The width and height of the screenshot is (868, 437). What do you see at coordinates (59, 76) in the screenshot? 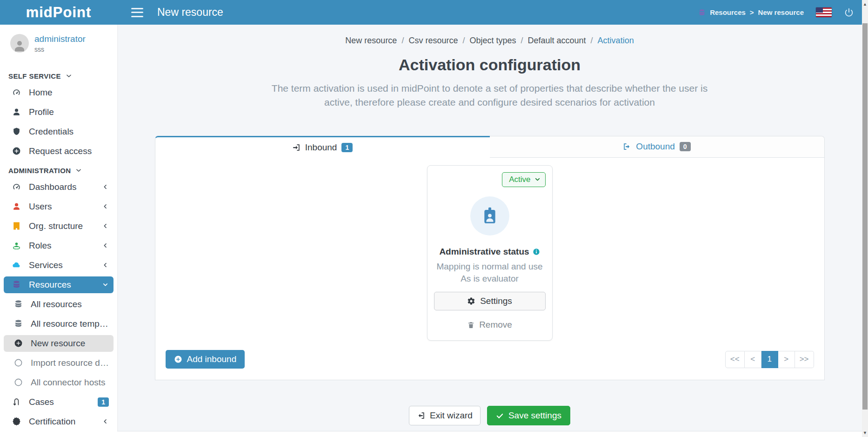
I see `section-self-service: SELF SERVICE` at bounding box center [59, 76].